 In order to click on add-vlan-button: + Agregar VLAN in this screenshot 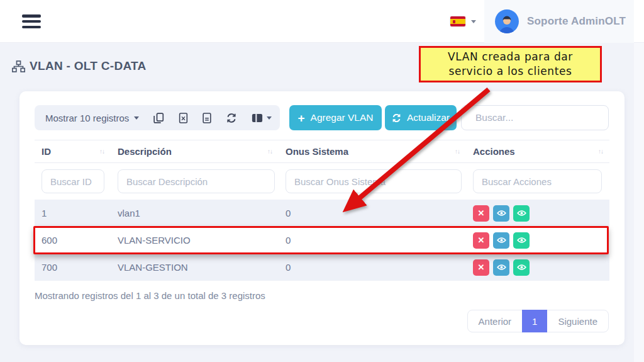, I will do `click(336, 118)`.